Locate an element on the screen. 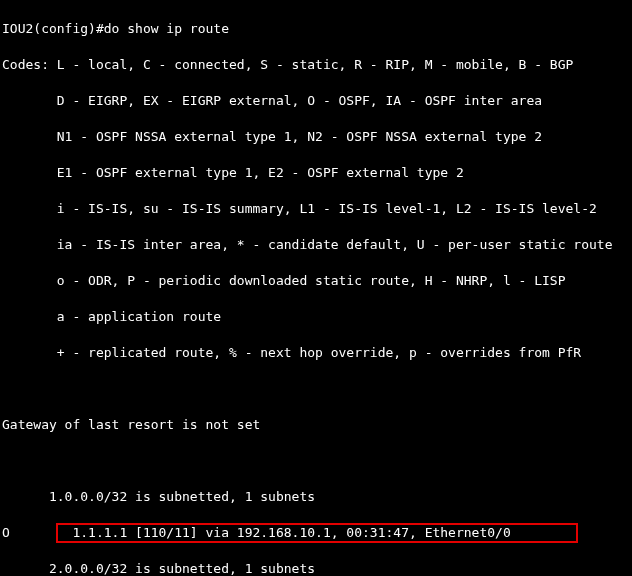 The image size is (632, 576). codes-line: a - application route is located at coordinates (317, 317).